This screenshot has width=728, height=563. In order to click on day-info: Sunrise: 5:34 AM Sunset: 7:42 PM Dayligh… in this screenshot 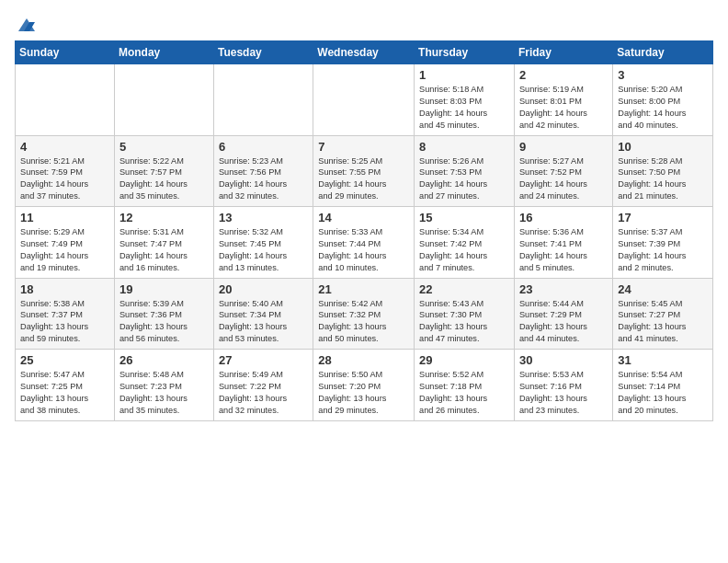, I will do `click(464, 250)`.